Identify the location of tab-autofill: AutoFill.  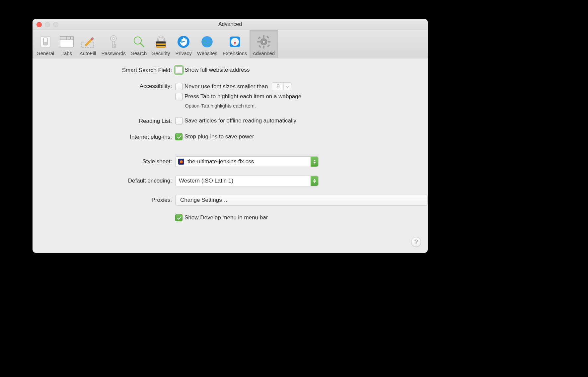
(88, 44).